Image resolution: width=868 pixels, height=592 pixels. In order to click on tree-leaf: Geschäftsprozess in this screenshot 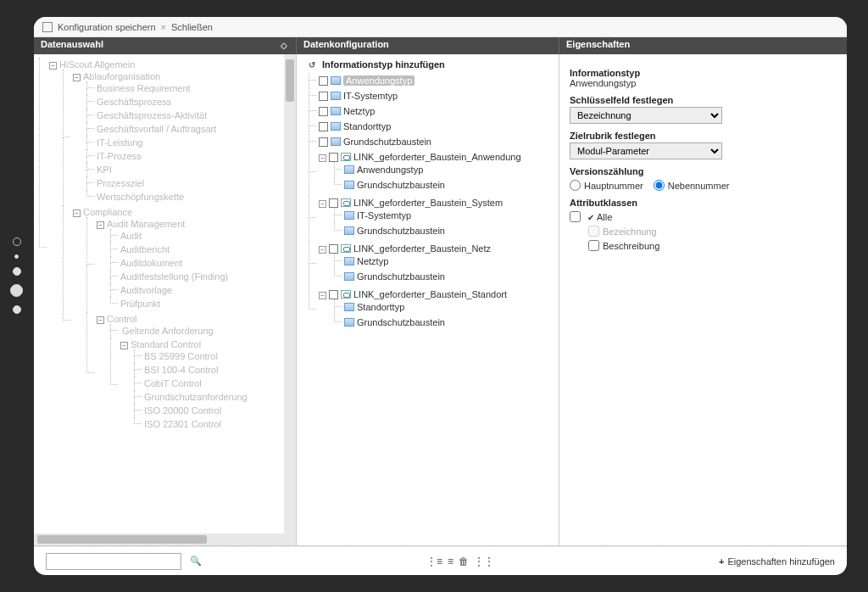, I will do `click(183, 102)`.